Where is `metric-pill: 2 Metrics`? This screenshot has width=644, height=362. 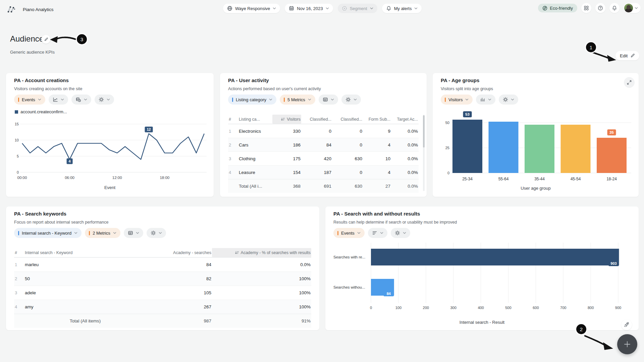 metric-pill: 2 Metrics is located at coordinates (103, 233).